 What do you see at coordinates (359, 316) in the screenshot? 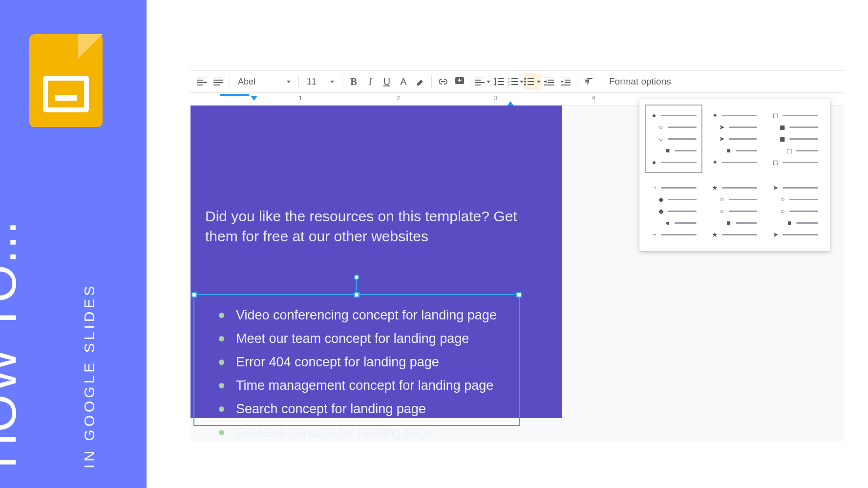
I see `list-item: Video conferencing concept for landing p…` at bounding box center [359, 316].